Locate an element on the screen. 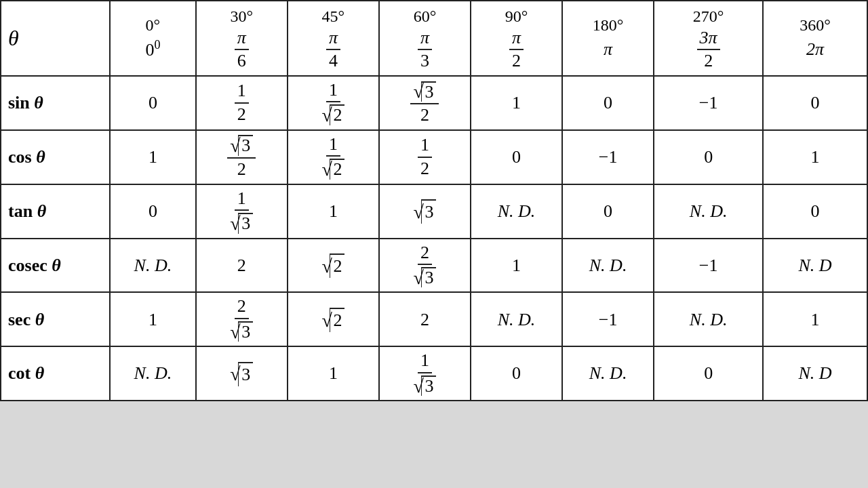 The width and height of the screenshot is (868, 488). cos-180: −1 is located at coordinates (608, 157).